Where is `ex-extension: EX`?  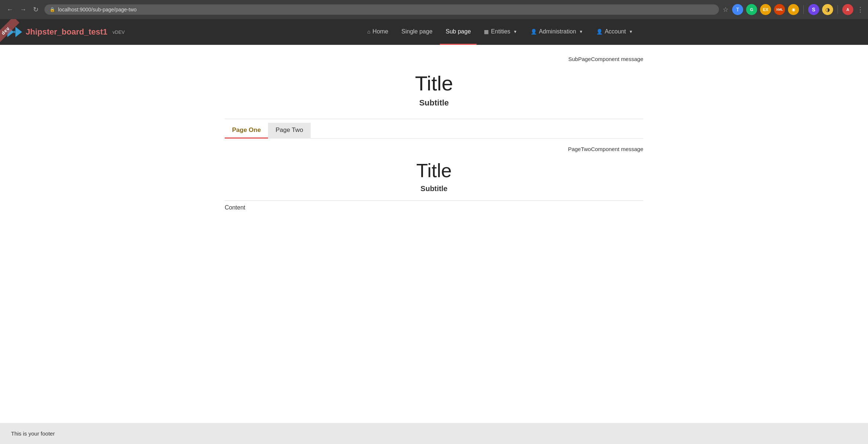
ex-extension: EX is located at coordinates (766, 10).